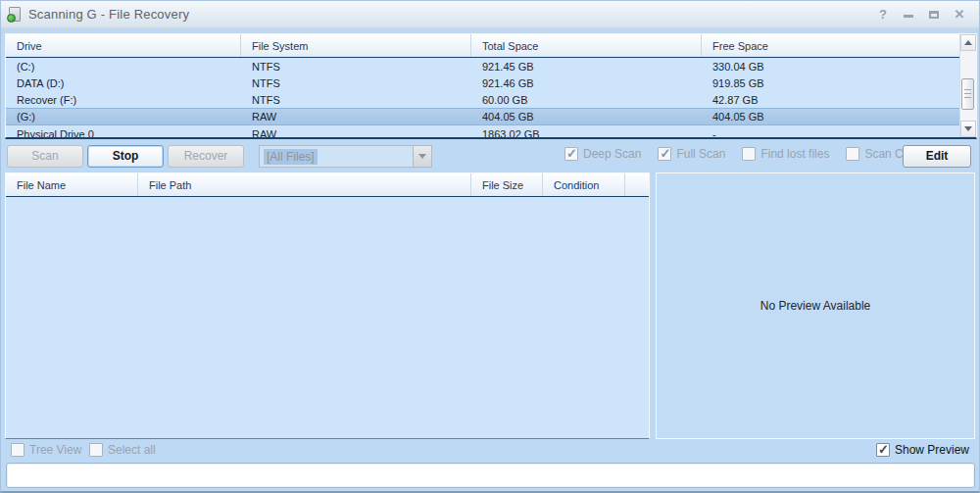 The image size is (980, 493). I want to click on tree-view-label: Tree View, so click(55, 450).